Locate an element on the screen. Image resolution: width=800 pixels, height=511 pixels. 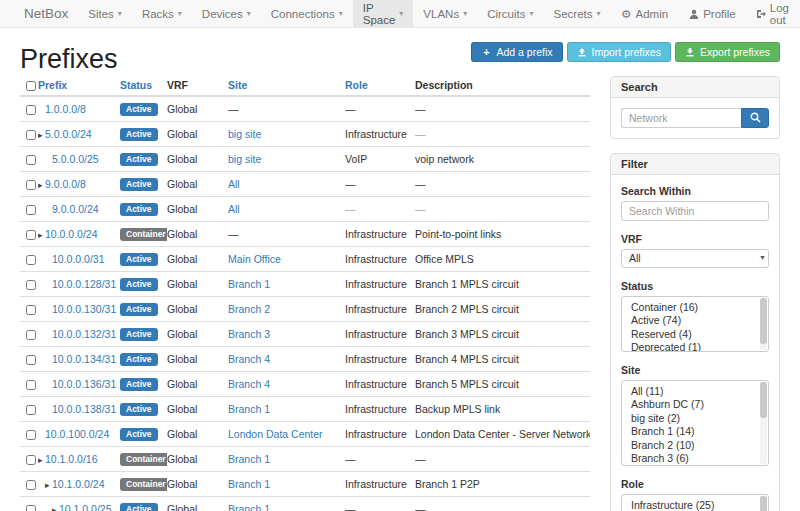
role-listbox: Infrastructure (25)Management (8)Private… is located at coordinates (695, 502).